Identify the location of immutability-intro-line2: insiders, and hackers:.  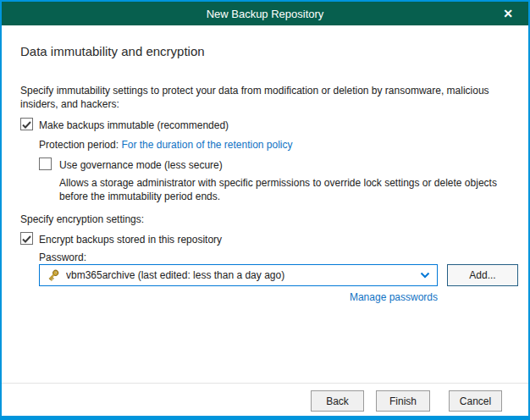
(69, 104).